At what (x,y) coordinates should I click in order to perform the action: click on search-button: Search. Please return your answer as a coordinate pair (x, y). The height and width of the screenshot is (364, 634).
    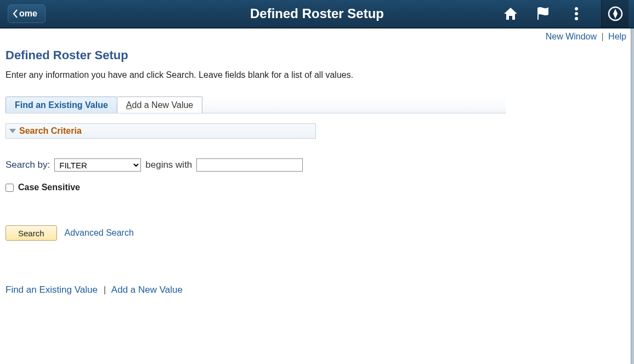
    Looking at the image, I should click on (31, 233).